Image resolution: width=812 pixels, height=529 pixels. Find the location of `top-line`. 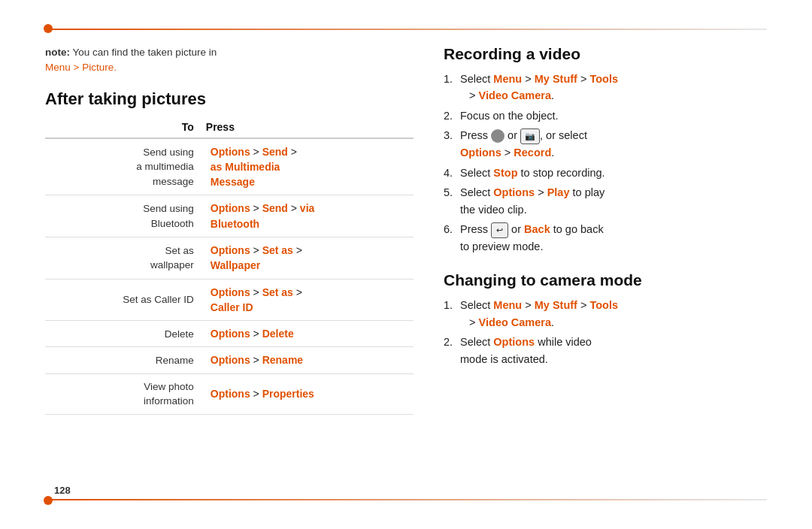

top-line is located at coordinates (406, 29).